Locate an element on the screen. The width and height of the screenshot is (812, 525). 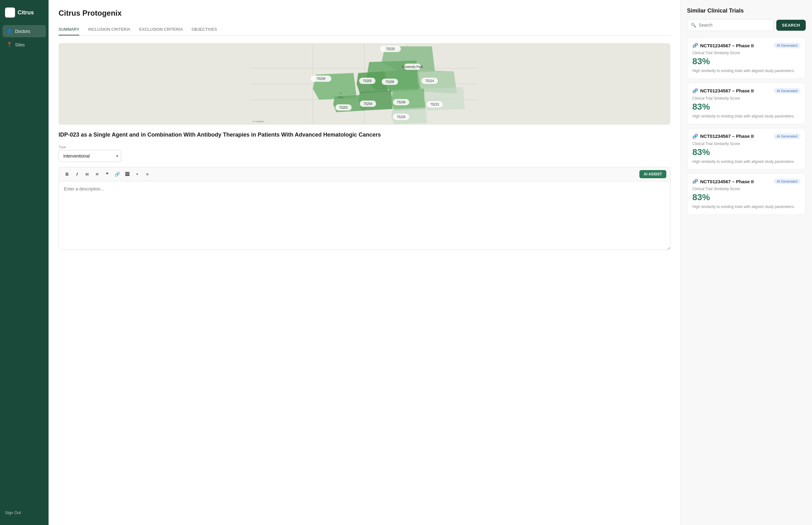
type-field-group: Type Interventional Observational Expand… is located at coordinates (365, 153).